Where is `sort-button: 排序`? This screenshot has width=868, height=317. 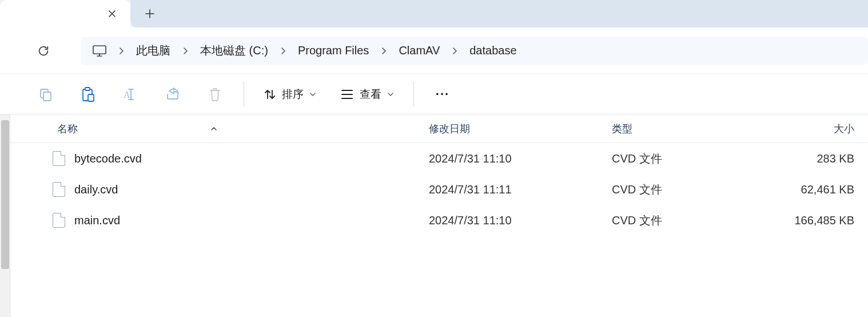 sort-button: 排序 is located at coordinates (290, 94).